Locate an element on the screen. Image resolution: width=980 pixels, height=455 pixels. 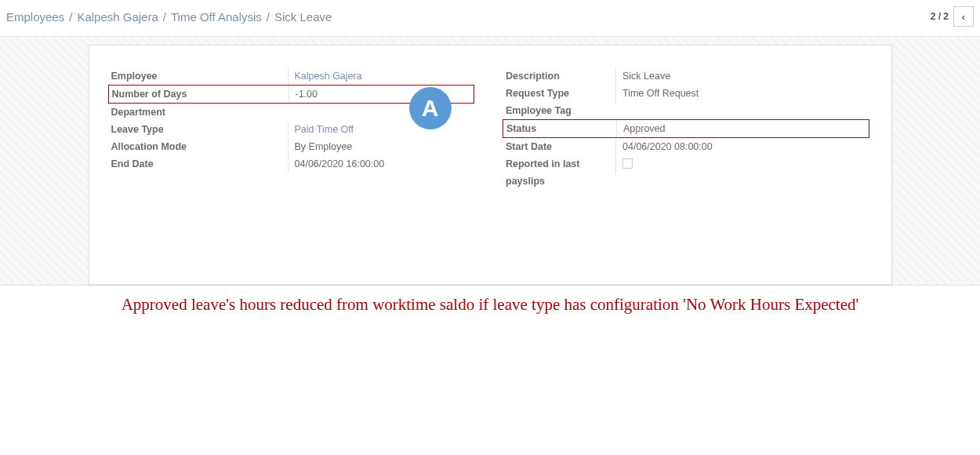
breadcrumb-analysis: Time Off Analysis is located at coordinates (216, 17).